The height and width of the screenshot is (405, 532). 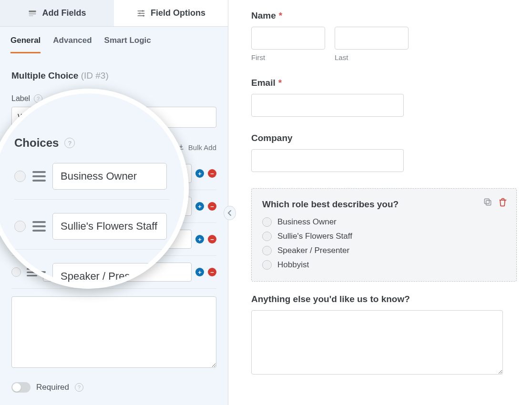 What do you see at coordinates (114, 13) in the screenshot?
I see `top-tab-bar: Add Fields Field Options` at bounding box center [114, 13].